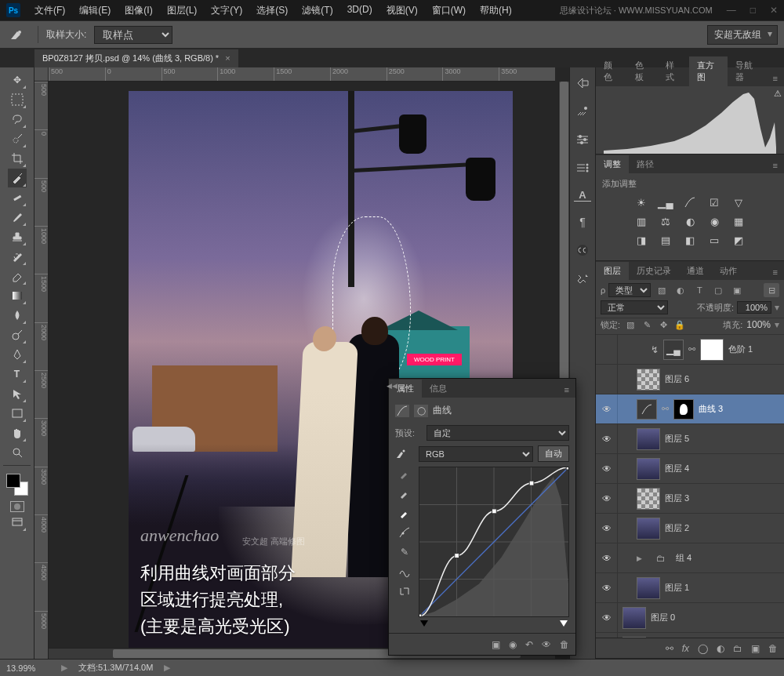 This screenshot has width=784, height=676. Describe the element at coordinates (680, 325) in the screenshot. I see `lock-all-icon: 🔒` at that location.